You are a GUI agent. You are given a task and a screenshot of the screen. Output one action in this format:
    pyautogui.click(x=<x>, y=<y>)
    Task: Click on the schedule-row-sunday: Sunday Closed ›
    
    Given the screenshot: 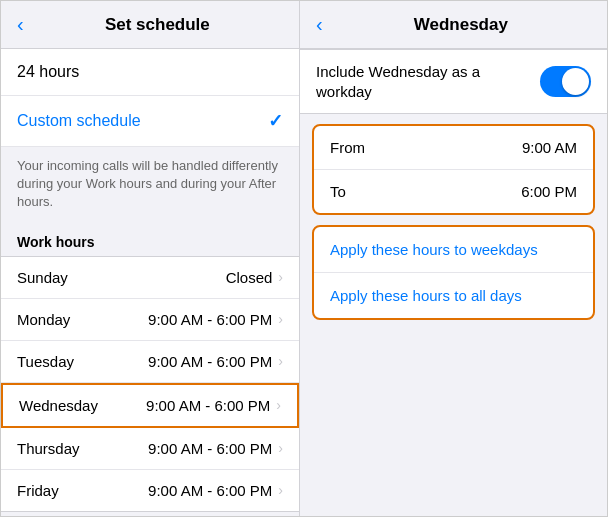 What is the action you would take?
    pyautogui.click(x=150, y=278)
    